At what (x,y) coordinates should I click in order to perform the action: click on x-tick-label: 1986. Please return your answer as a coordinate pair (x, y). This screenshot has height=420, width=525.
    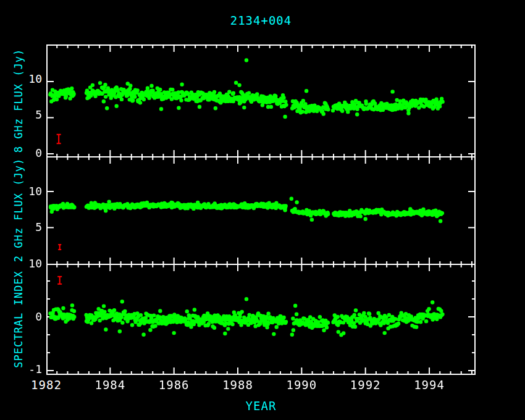
    Looking at the image, I should click on (174, 385).